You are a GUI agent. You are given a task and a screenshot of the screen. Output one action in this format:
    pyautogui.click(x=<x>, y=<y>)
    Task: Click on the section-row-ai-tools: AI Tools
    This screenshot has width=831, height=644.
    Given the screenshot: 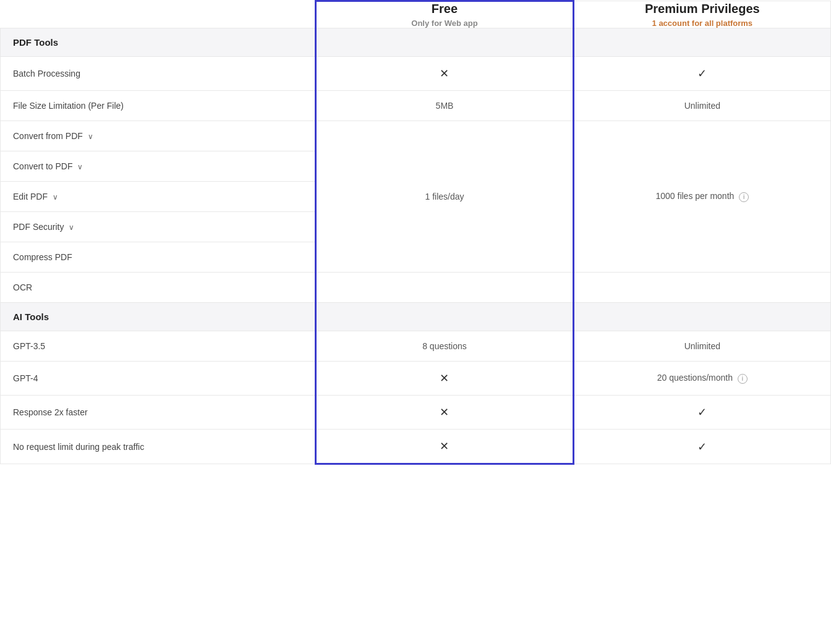 What is the action you would take?
    pyautogui.click(x=416, y=317)
    